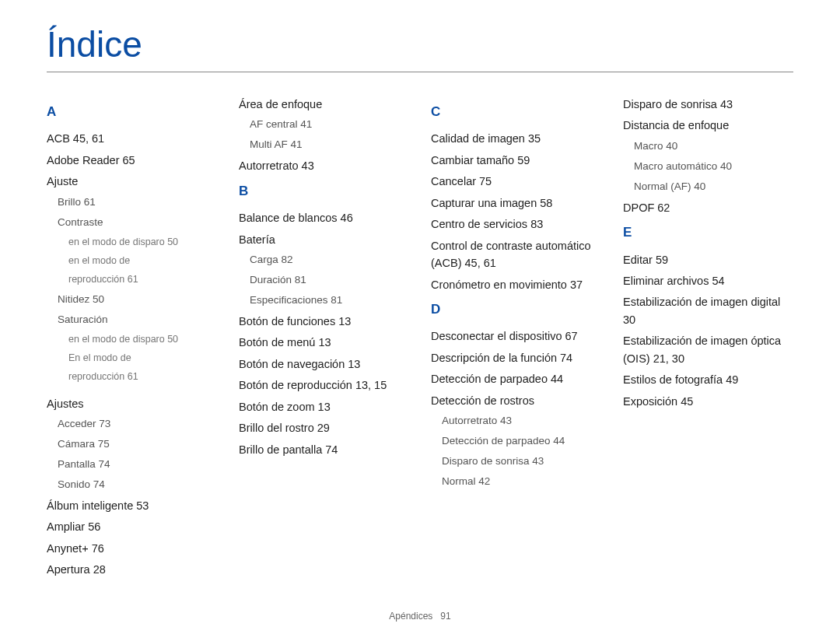  What do you see at coordinates (516, 401) in the screenshot?
I see `index-entry: Detección de rostros` at bounding box center [516, 401].